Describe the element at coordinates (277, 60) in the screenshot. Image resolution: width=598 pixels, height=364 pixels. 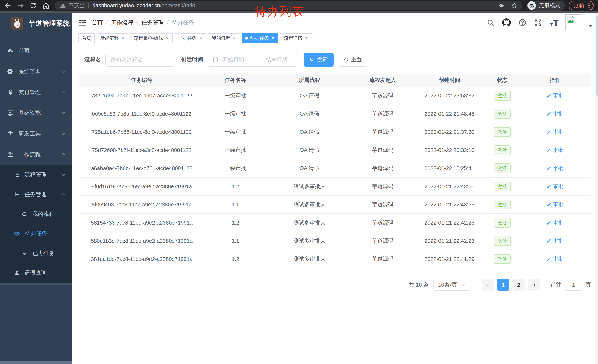
I see `end-date-placeholder: 结束日期` at that location.